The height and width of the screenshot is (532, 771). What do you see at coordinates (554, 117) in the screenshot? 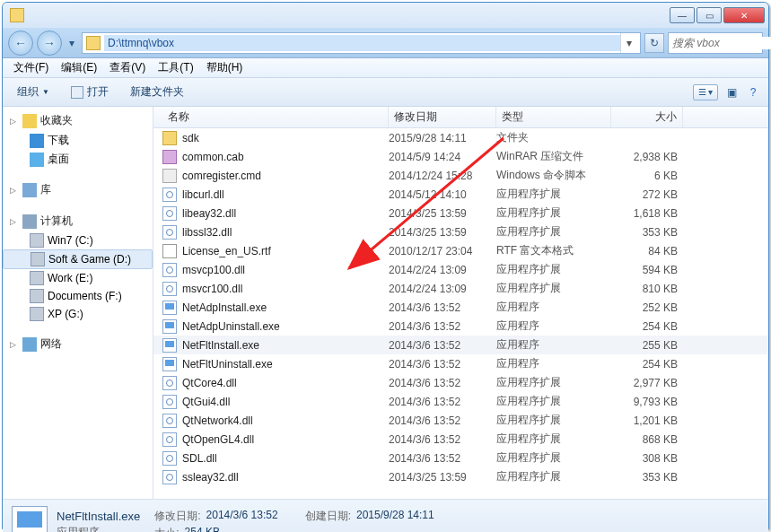
I see `col-type: 类型` at bounding box center [554, 117].